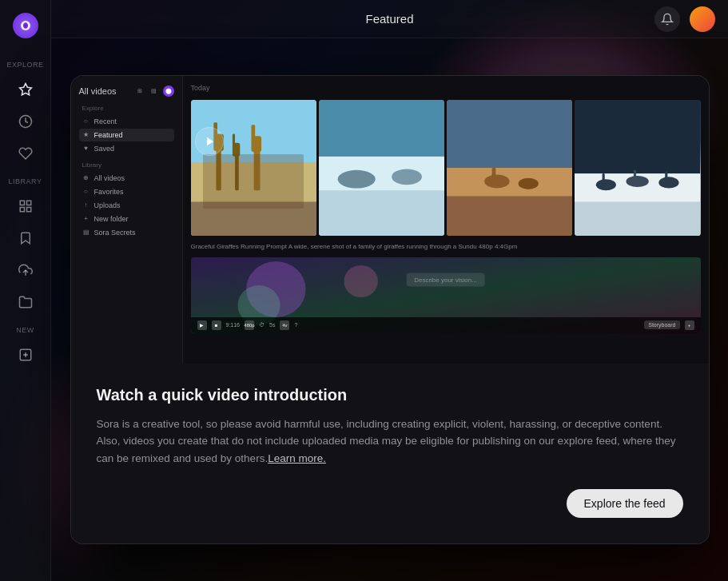 Image resolution: width=728 pixels, height=581 pixels. What do you see at coordinates (446, 296) in the screenshot?
I see `preview-video-player: Describe your vision... ▶ ■ 9:116 480p ⏱…` at bounding box center [446, 296].